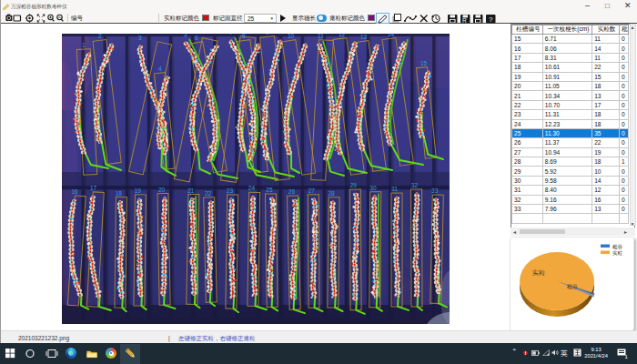 The height and width of the screenshot is (364, 637). What do you see at coordinates (415, 186) in the screenshot?
I see `svg-text: 32` at bounding box center [415, 186].